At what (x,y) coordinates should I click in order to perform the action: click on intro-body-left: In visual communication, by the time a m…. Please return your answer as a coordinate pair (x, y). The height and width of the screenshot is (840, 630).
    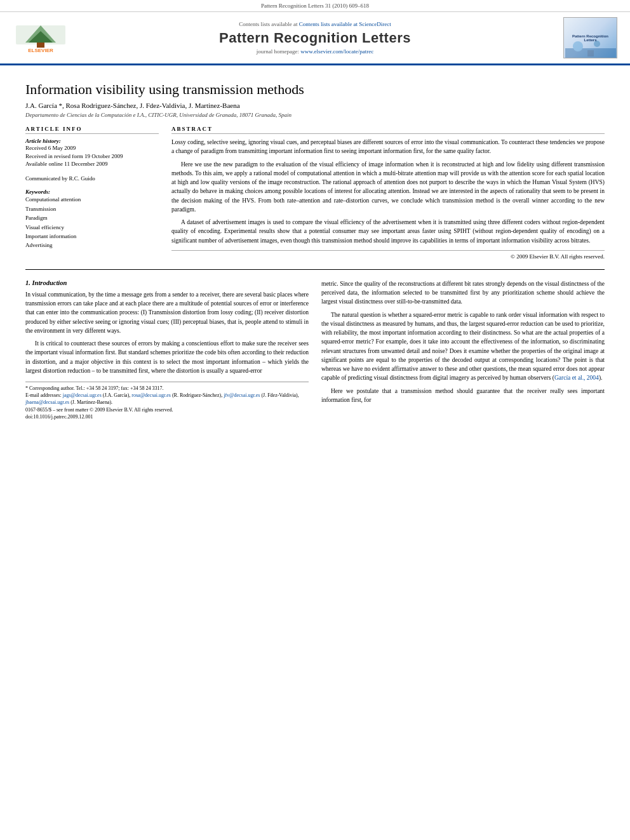
    Looking at the image, I should click on (167, 333).